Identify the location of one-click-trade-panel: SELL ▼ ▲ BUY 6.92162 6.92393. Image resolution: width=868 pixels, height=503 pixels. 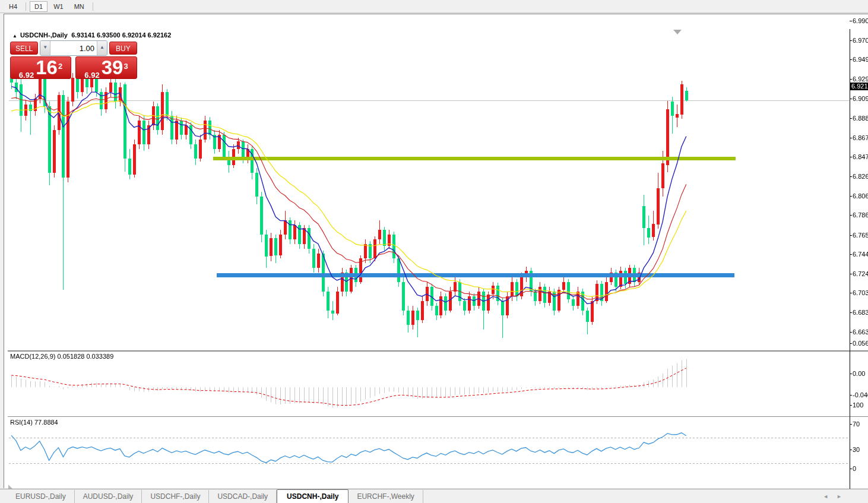
(74, 60).